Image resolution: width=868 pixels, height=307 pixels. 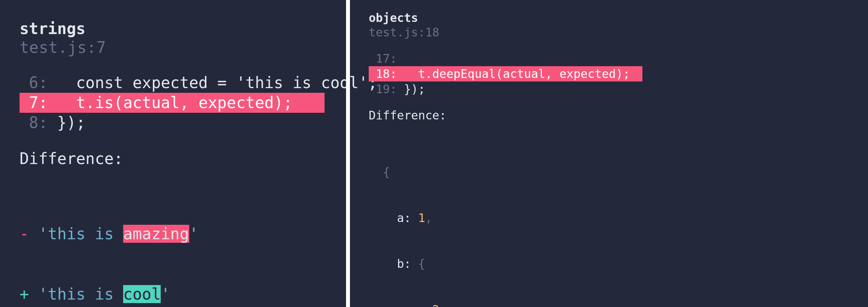 I want to click on plus-icon: +, so click(x=24, y=294).